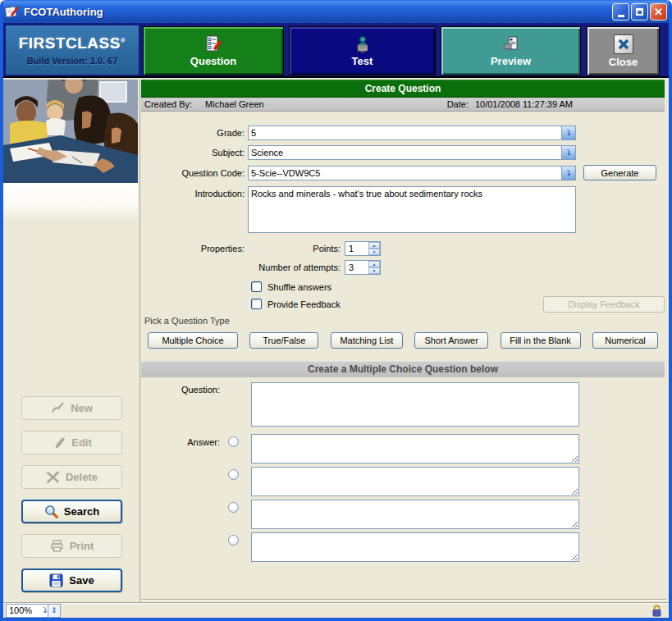 Image resolution: width=672 pixels, height=621 pixels. I want to click on classroom-photo, so click(71, 131).